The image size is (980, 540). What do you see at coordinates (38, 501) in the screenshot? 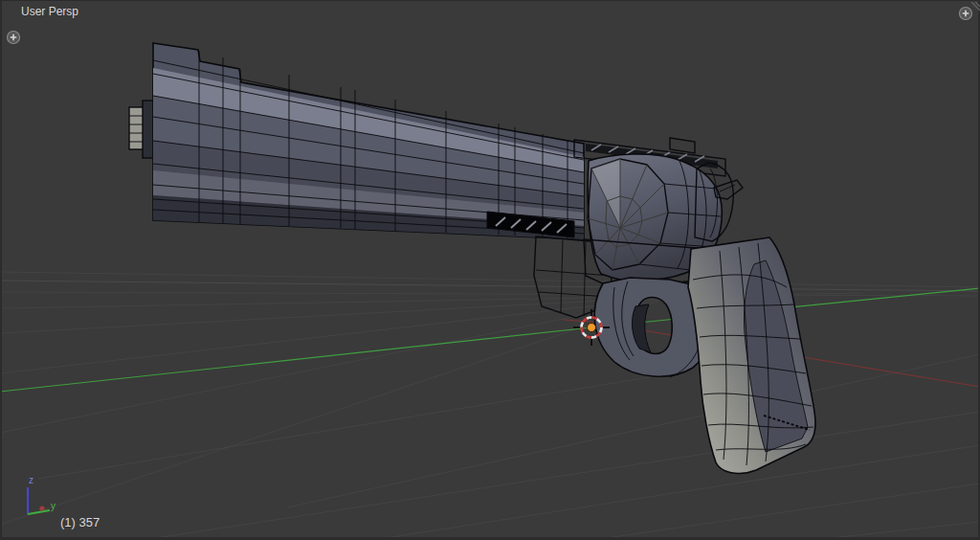
I see `mini-axis-gizmo` at bounding box center [38, 501].